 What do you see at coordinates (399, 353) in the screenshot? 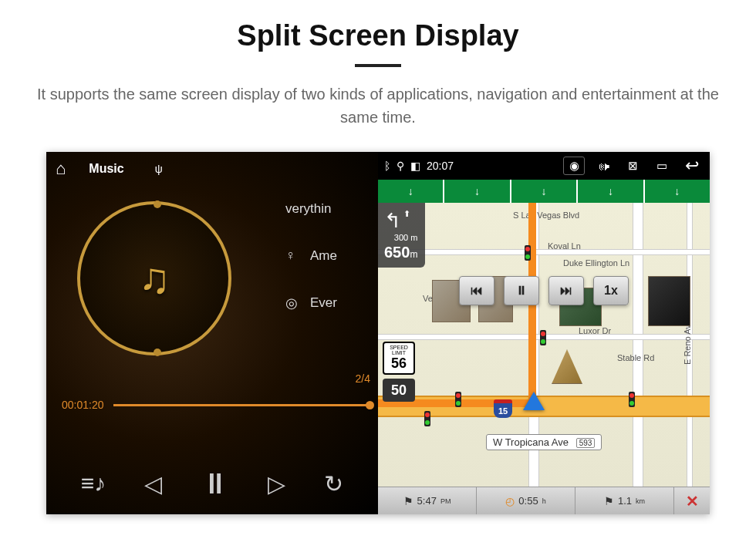
I see `speed-limit-label-2: LIMIT` at bounding box center [399, 353].